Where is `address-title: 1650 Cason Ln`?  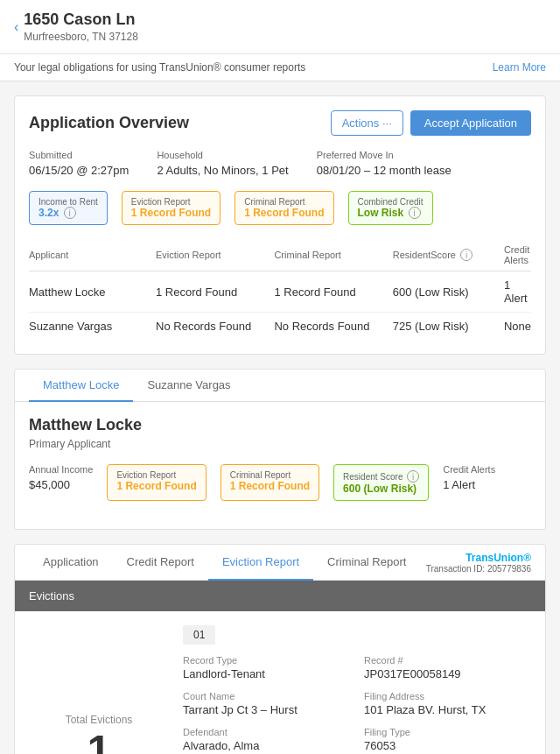
address-title: 1650 Cason Ln is located at coordinates (80, 19).